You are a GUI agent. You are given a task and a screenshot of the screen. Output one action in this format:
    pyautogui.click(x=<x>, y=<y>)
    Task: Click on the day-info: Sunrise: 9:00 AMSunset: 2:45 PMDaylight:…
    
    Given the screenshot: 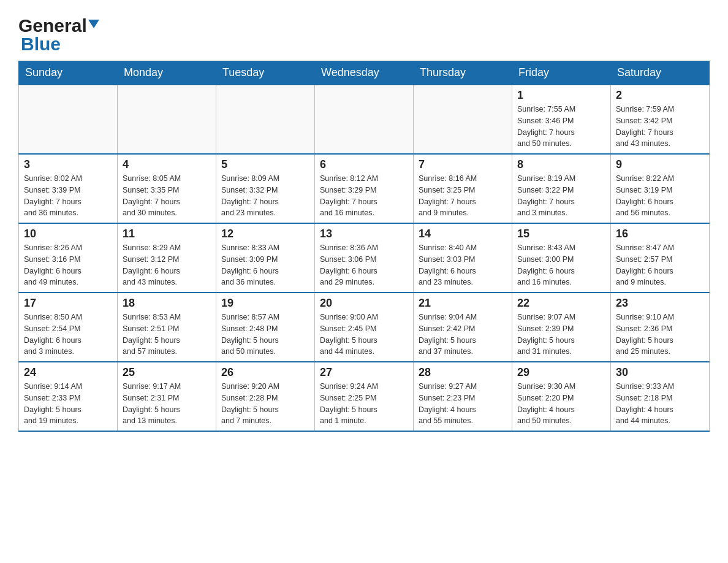 What is the action you would take?
    pyautogui.click(x=364, y=335)
    